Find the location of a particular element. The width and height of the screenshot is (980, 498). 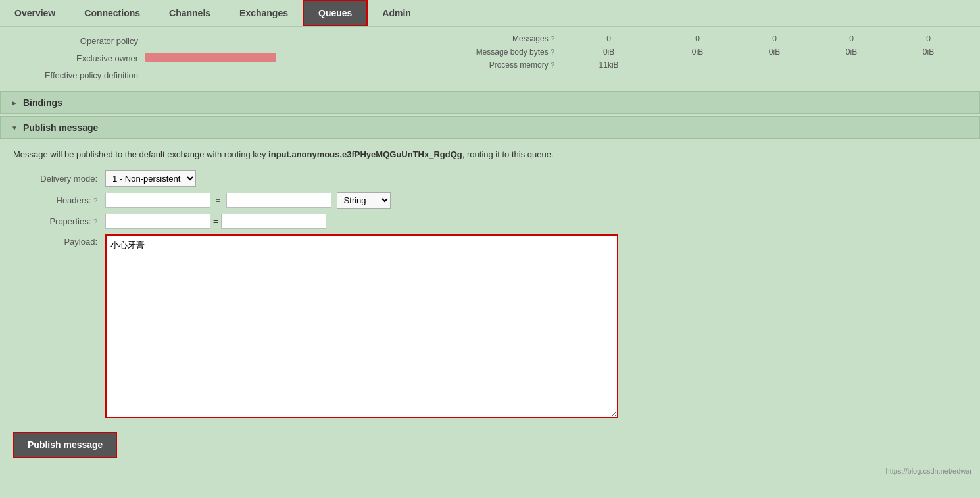

stats-process-memory-v4 is located at coordinates (851, 65).